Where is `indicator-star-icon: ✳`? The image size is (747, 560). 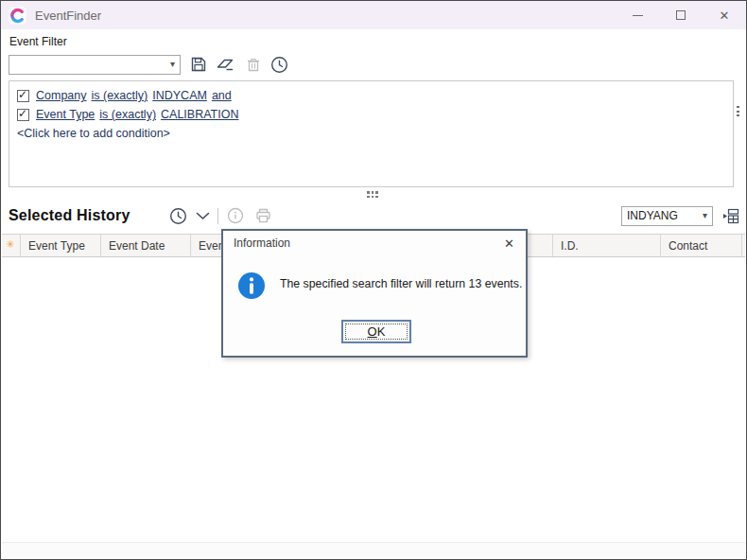 indicator-star-icon: ✳ is located at coordinates (9, 244).